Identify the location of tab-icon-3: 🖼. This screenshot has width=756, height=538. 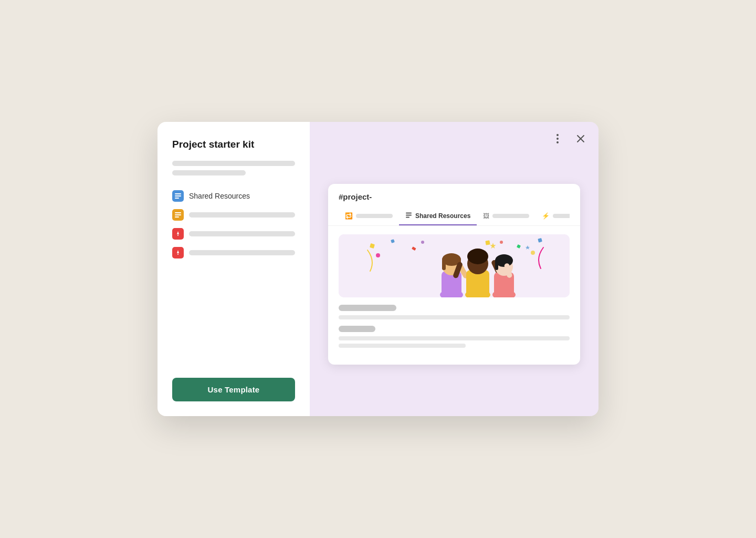
(486, 216).